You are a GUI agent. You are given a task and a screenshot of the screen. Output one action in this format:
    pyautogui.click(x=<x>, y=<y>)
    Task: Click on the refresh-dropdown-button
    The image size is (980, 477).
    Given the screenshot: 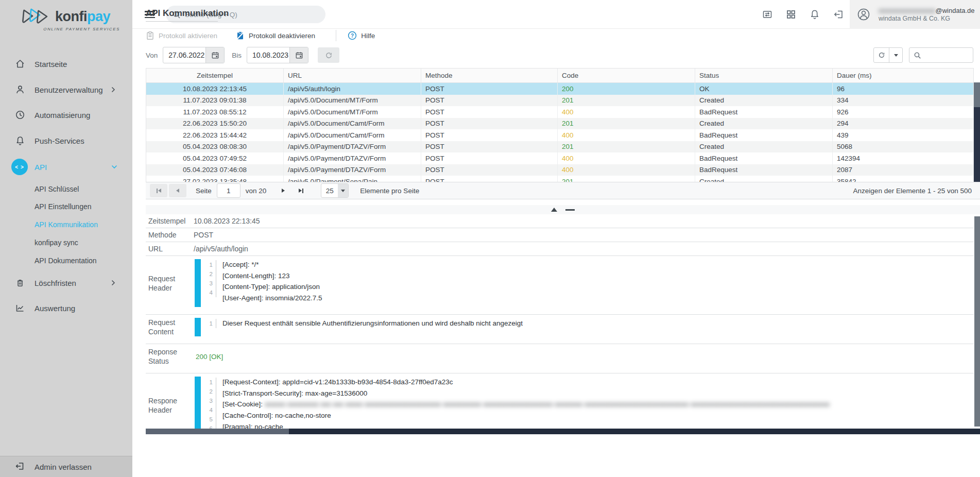 What is the action you would take?
    pyautogui.click(x=896, y=55)
    